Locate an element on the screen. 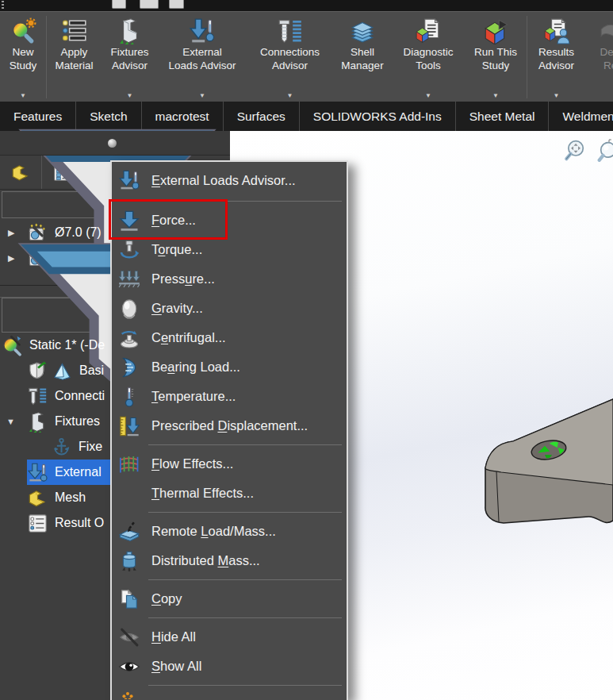  prescribed-displacement-icon is located at coordinates (129, 426).